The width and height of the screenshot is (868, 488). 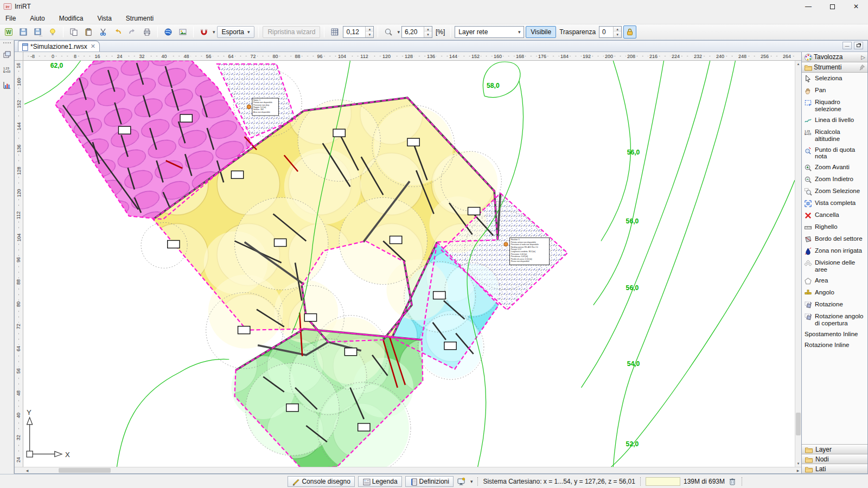 What do you see at coordinates (858, 46) in the screenshot?
I see `mdi-restore-button` at bounding box center [858, 46].